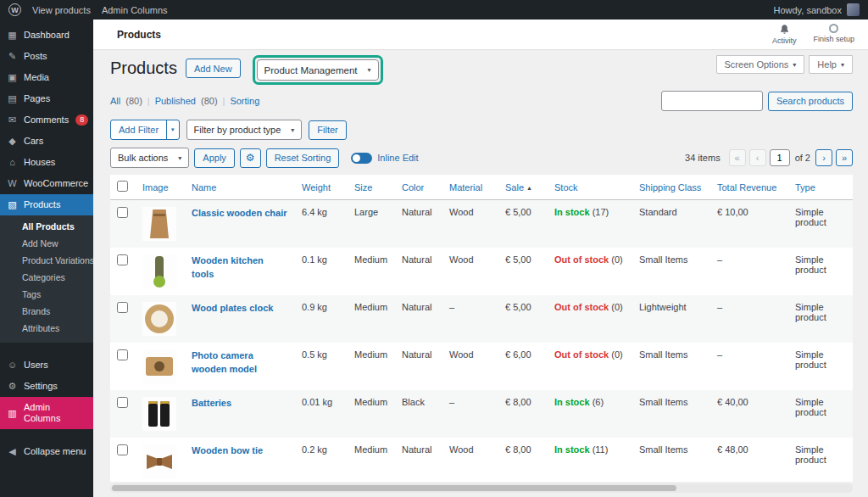 This screenshot has height=497, width=868. I want to click on column-sort-link: Image, so click(156, 187).